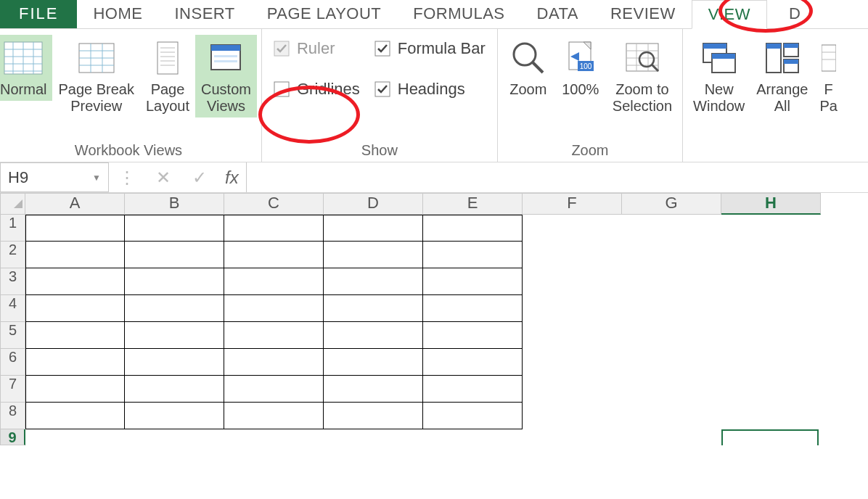 Image resolution: width=868 pixels, height=499 pixels. Describe the element at coordinates (232, 177) in the screenshot. I see `insert-function-button: fx` at that location.